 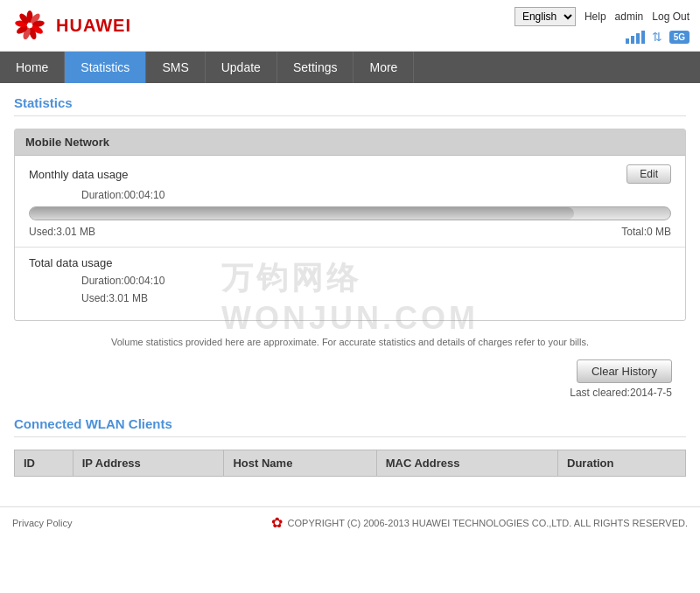 I want to click on wlan-table-header-row: ID IP Address Host Name MAC Address Dura…, so click(x=350, y=464).